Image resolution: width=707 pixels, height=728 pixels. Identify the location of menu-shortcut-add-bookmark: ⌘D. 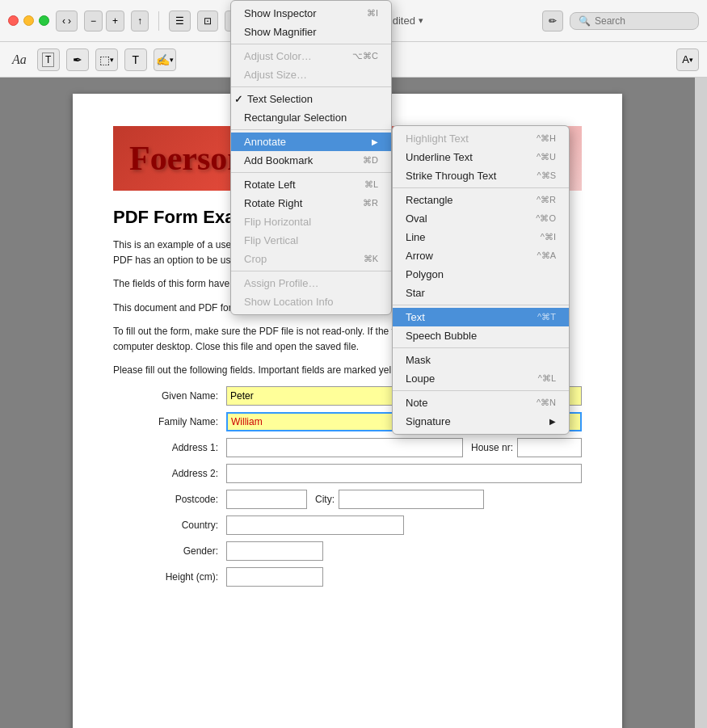
(370, 160).